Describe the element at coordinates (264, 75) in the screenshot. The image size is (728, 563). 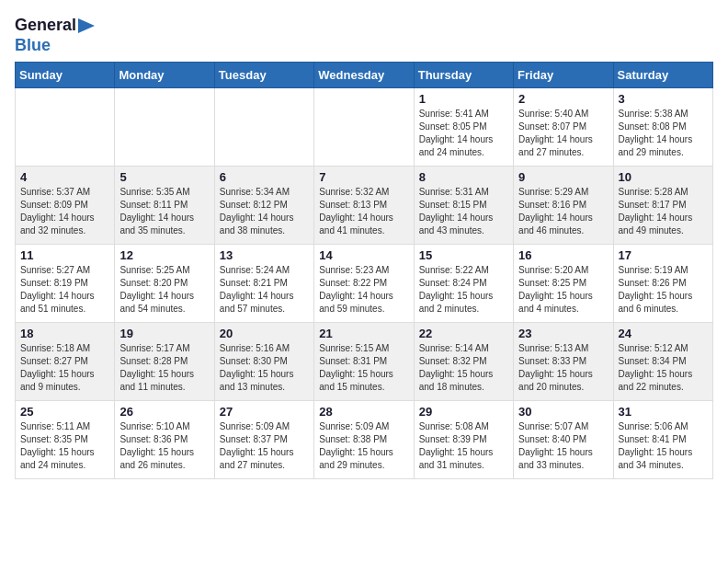
I see `weekday-header-tuesday: Tuesday` at that location.